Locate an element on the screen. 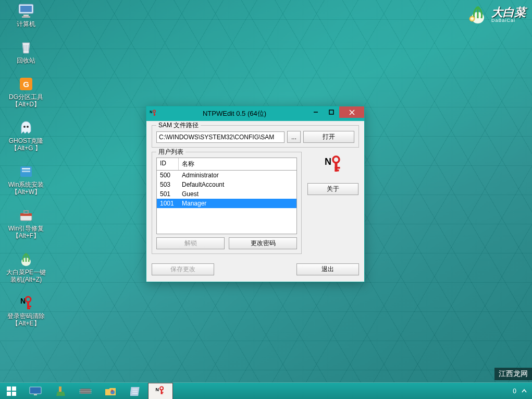  window-controls is located at coordinates (336, 112).